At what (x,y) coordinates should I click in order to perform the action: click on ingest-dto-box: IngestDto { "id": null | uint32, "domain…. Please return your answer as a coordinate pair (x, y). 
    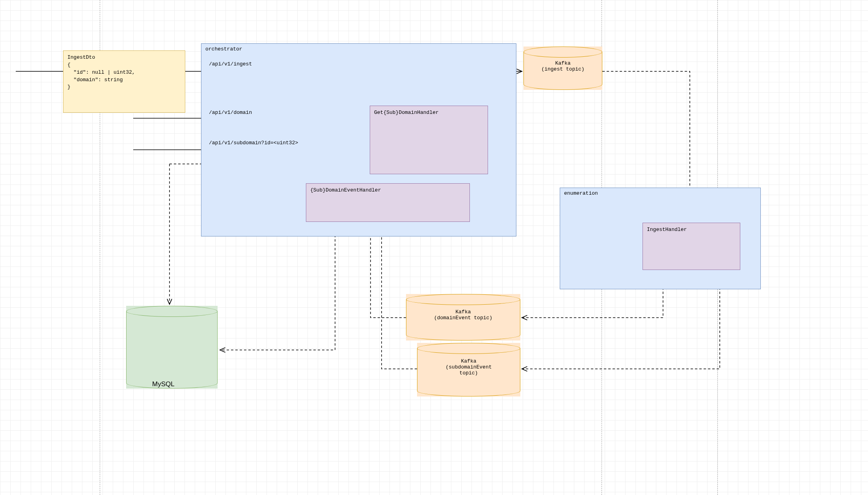
    Looking at the image, I should click on (124, 82).